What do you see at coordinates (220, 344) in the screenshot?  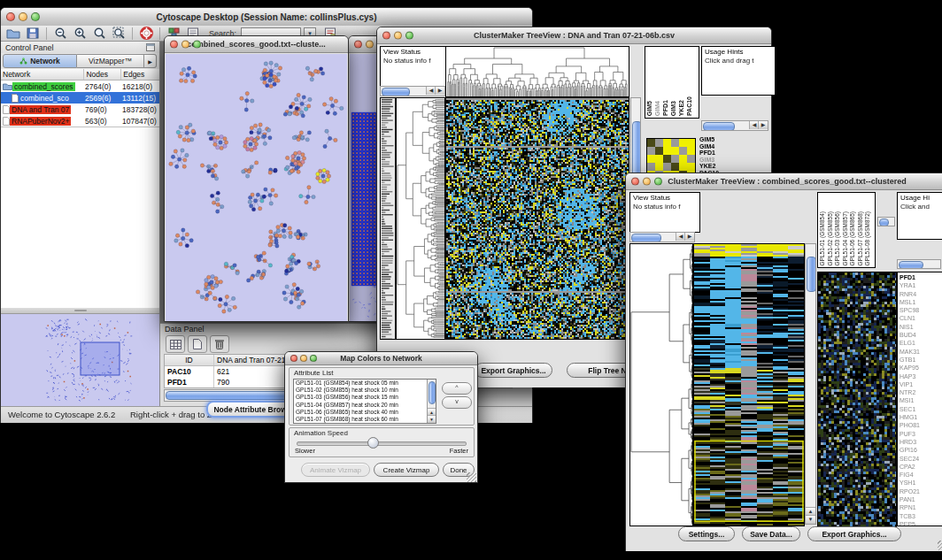 I see `delete-attribute-button` at bounding box center [220, 344].